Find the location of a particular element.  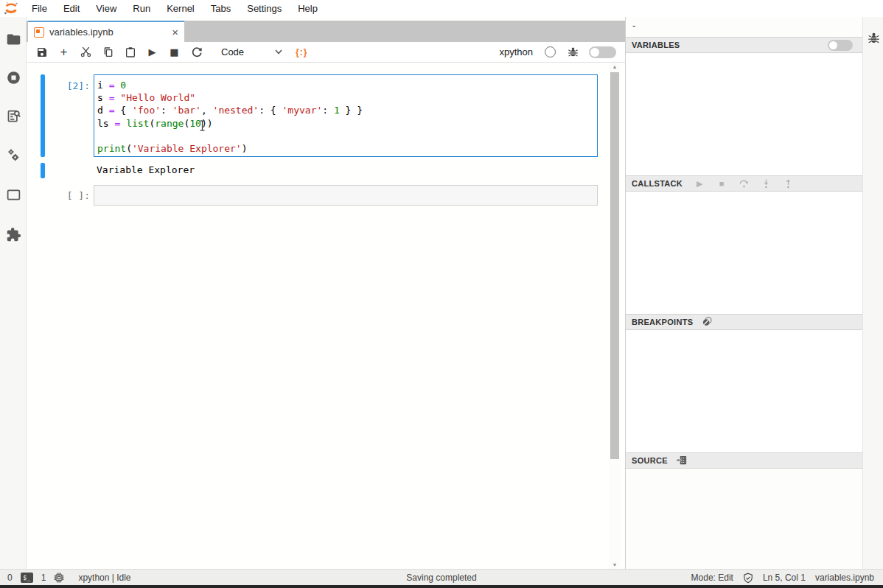

tab-close-icon: × is located at coordinates (175, 32).